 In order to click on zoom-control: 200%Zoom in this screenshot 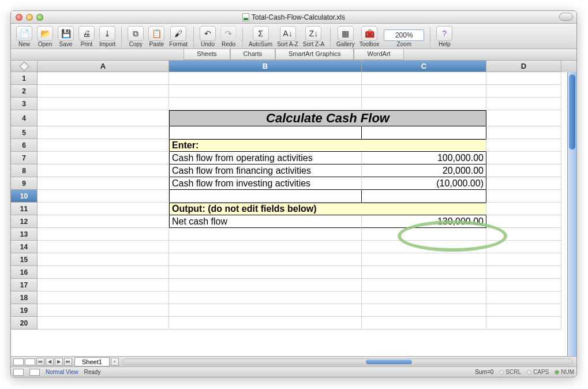, I will do `click(404, 38)`.